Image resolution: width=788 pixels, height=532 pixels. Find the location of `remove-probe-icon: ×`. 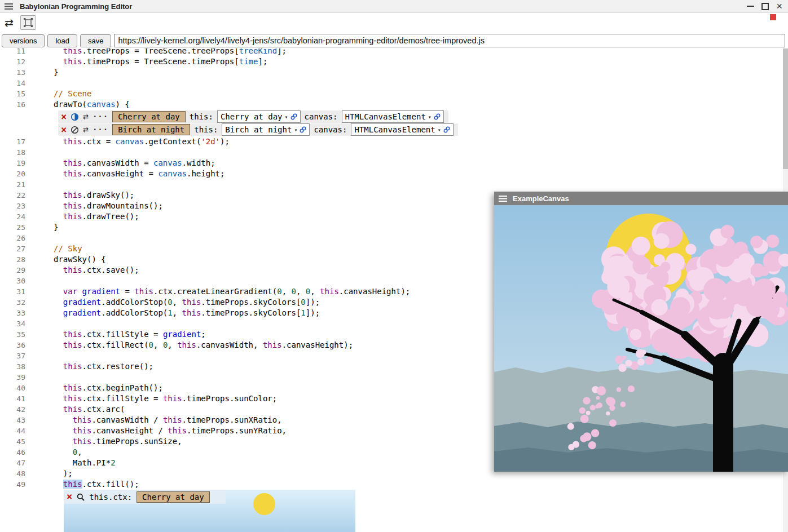

remove-probe-icon: × is located at coordinates (69, 497).